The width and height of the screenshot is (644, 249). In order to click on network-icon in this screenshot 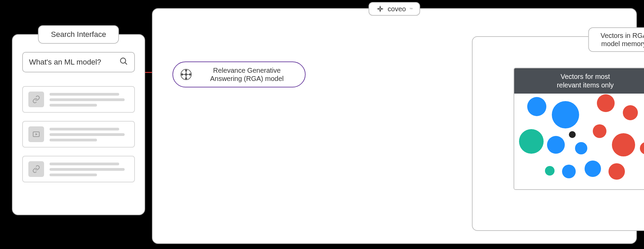, I will do `click(186, 74)`.